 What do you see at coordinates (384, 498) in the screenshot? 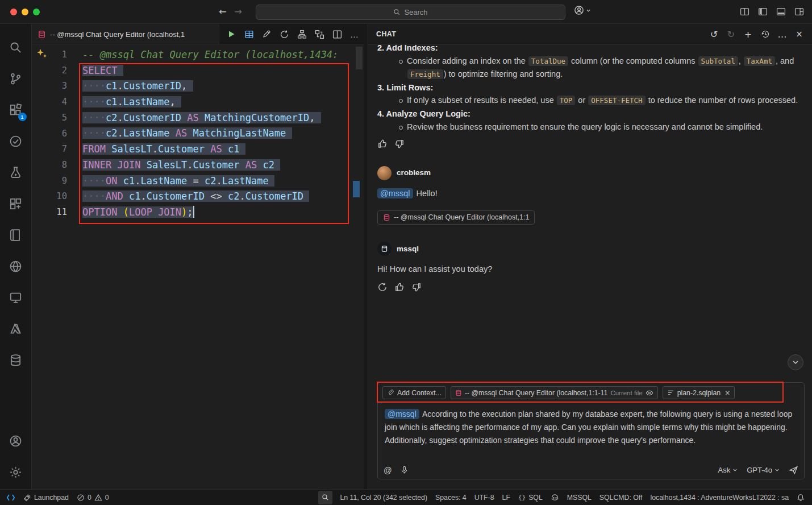
I see `cursor-position: Ln 11, Col 20 (342 selected)` at bounding box center [384, 498].